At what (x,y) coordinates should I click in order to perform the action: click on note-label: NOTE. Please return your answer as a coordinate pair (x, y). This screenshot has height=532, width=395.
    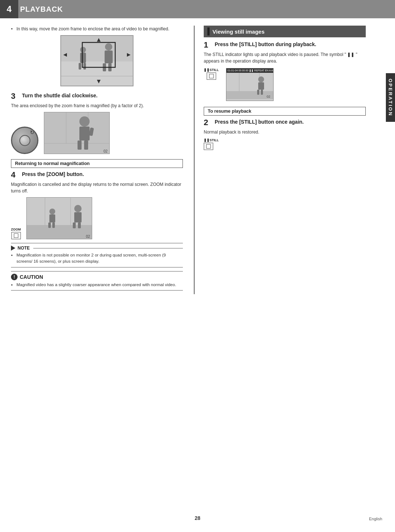
    Looking at the image, I should click on (23, 248).